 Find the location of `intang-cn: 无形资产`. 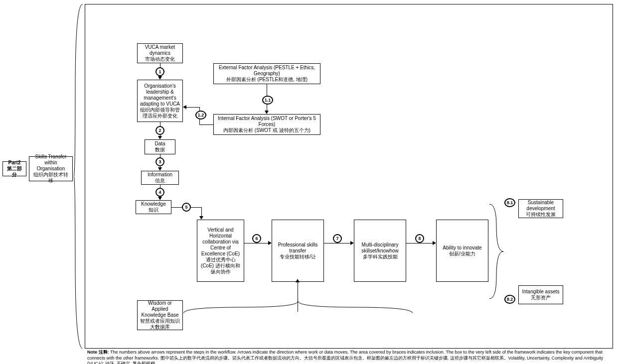

intang-cn: 无形资产 is located at coordinates (541, 298).